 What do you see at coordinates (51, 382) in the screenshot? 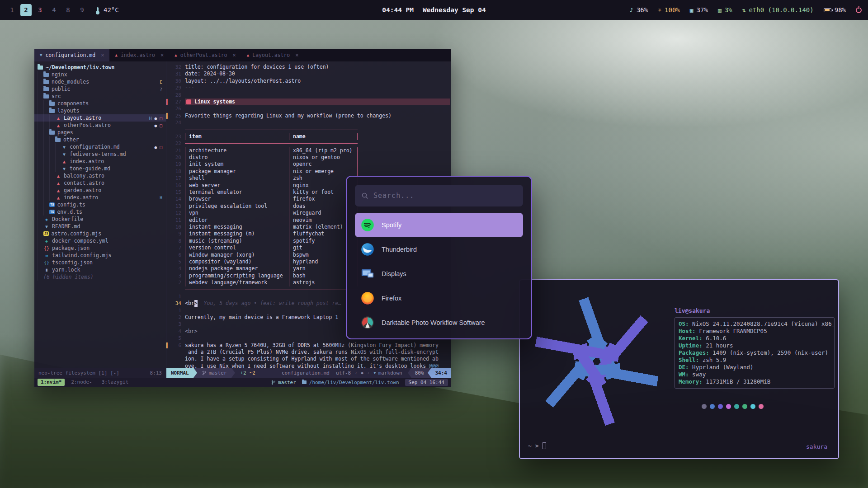
I see `tmux-window-1-nvim-: 1:nvim*` at bounding box center [51, 382].